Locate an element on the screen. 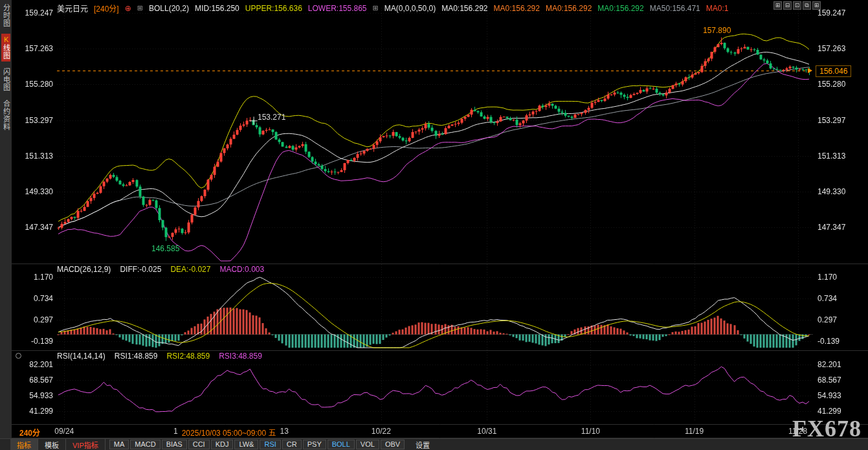 This screenshot has width=868, height=450. macd-axis-label-right: 0.297 is located at coordinates (836, 320).